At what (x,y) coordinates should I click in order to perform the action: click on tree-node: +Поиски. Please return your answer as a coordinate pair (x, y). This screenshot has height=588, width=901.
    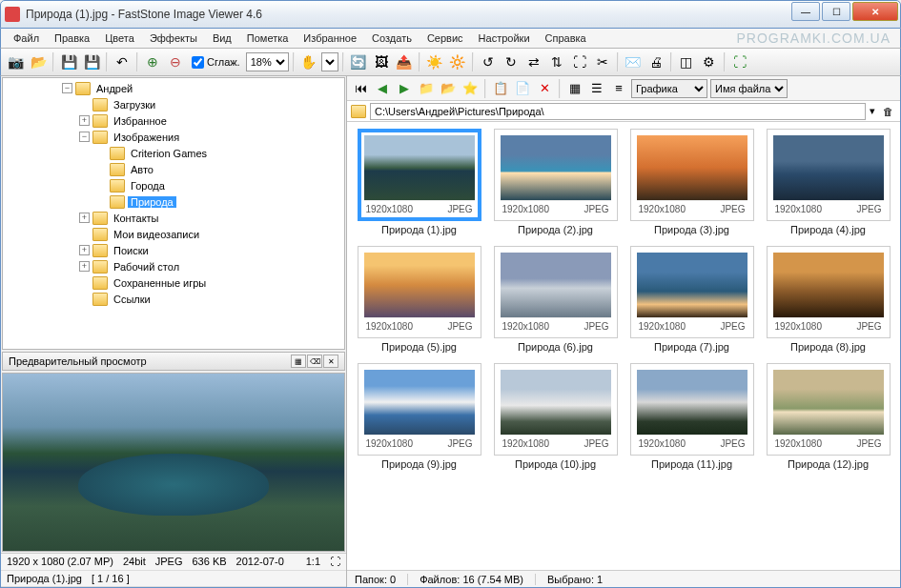
    Looking at the image, I should click on (211, 250).